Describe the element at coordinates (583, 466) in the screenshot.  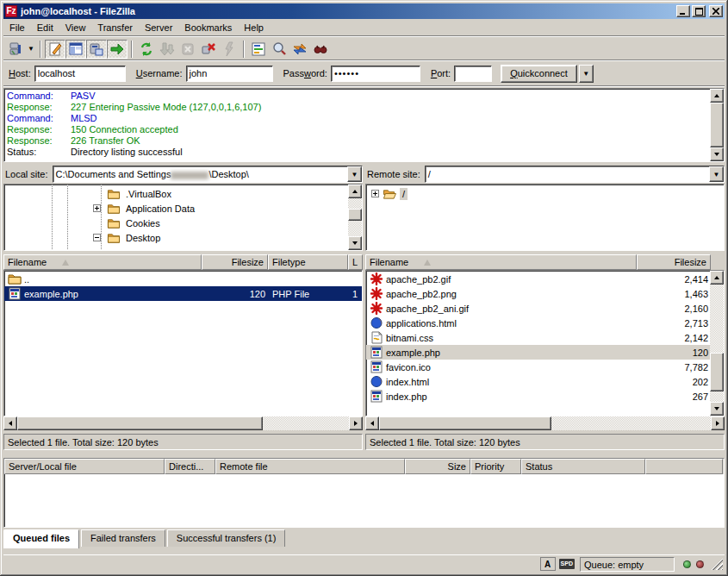
I see `column-header-status: Status` at that location.